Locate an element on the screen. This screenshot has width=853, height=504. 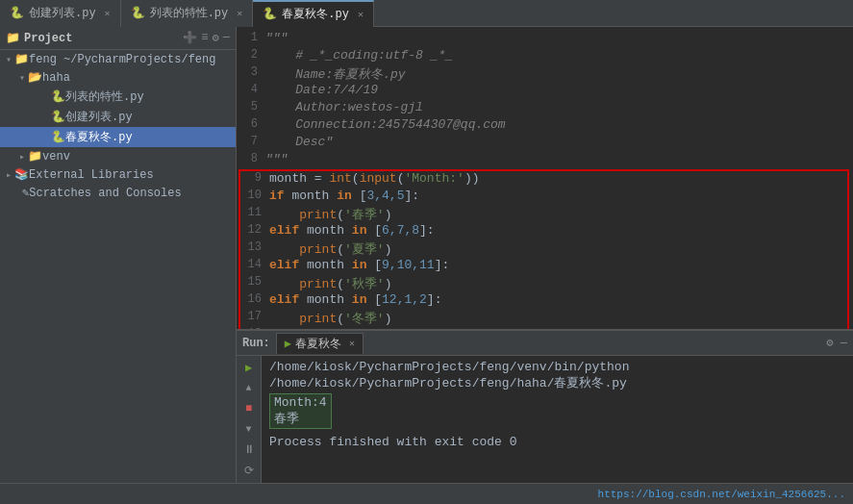
run-up-button: ▲ is located at coordinates (249, 389).